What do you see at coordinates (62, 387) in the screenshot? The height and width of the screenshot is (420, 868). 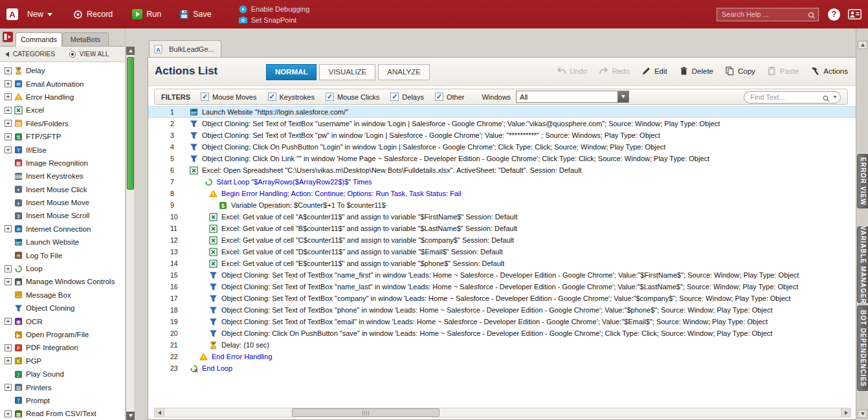 I see `sidebar-item-printers: +▥Printers` at bounding box center [62, 387].